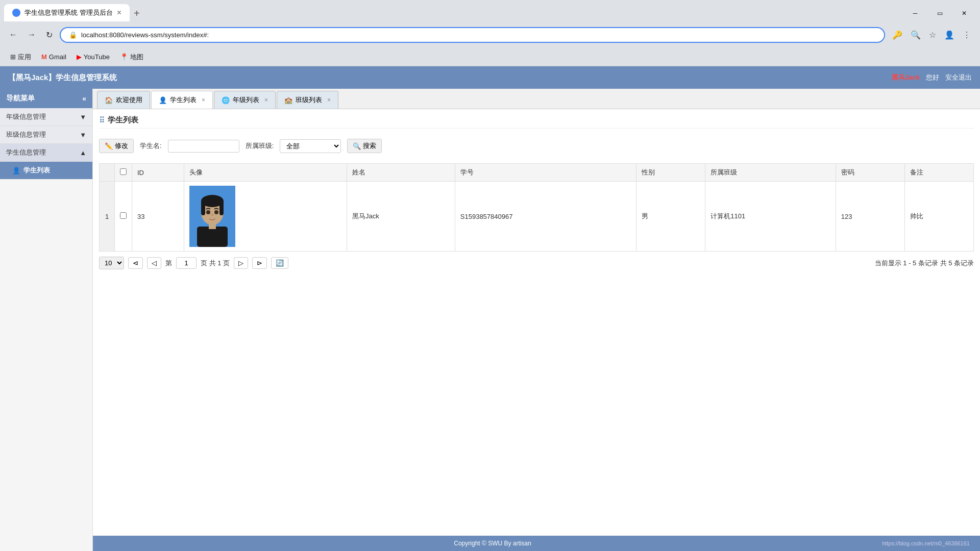 The width and height of the screenshot is (980, 551). Describe the element at coordinates (58, 57) in the screenshot. I see `gmail-label: Gmail` at that location.